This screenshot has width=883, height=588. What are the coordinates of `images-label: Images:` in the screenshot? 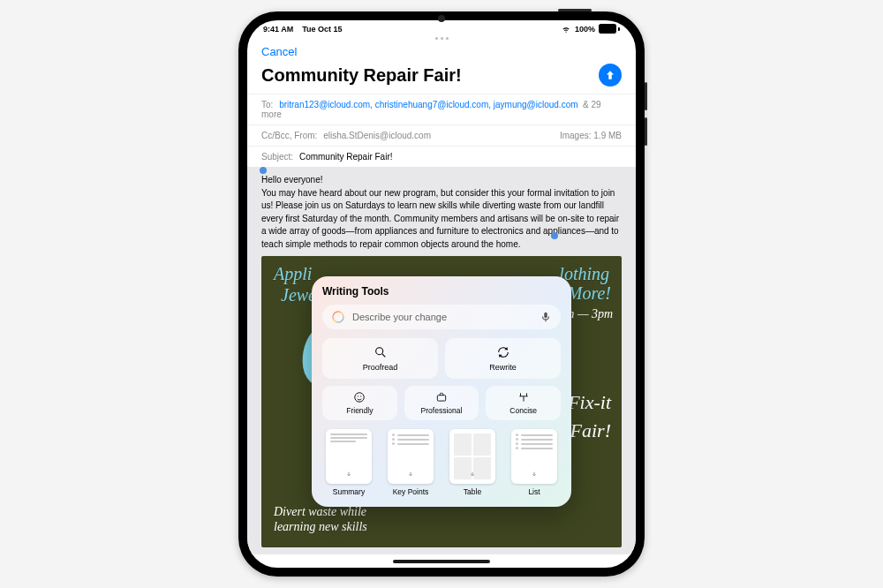 It's located at (576, 136).